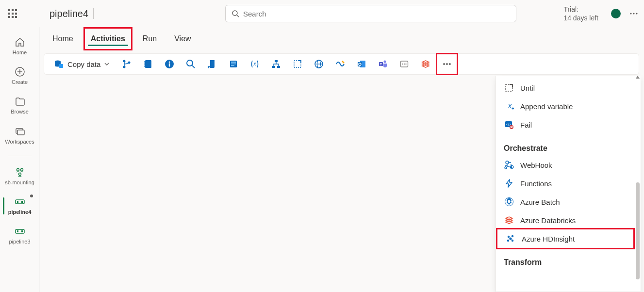 Image resolution: width=644 pixels, height=292 pixels. Describe the element at coordinates (340, 64) in the screenshot. I see `dataverse-icon` at that location.